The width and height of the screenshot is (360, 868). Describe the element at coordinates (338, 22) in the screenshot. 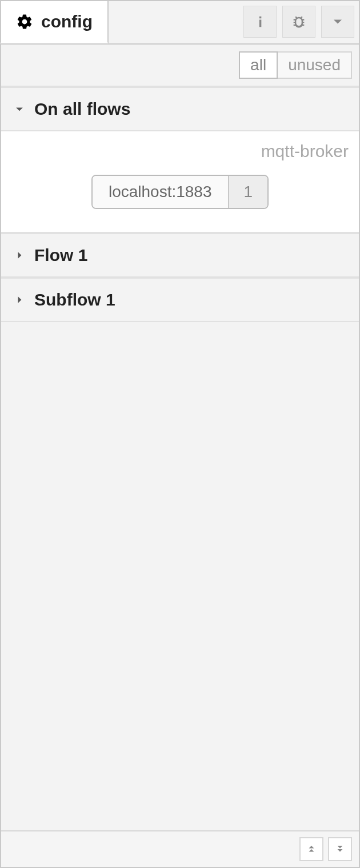

I see `caret-down-icon` at that location.